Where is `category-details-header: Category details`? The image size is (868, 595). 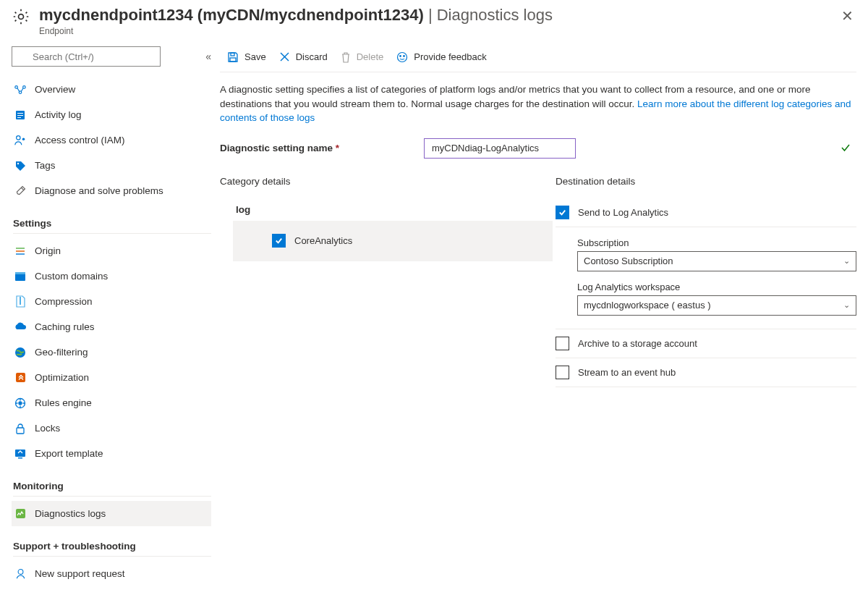
category-details-header: Category details is located at coordinates (386, 181).